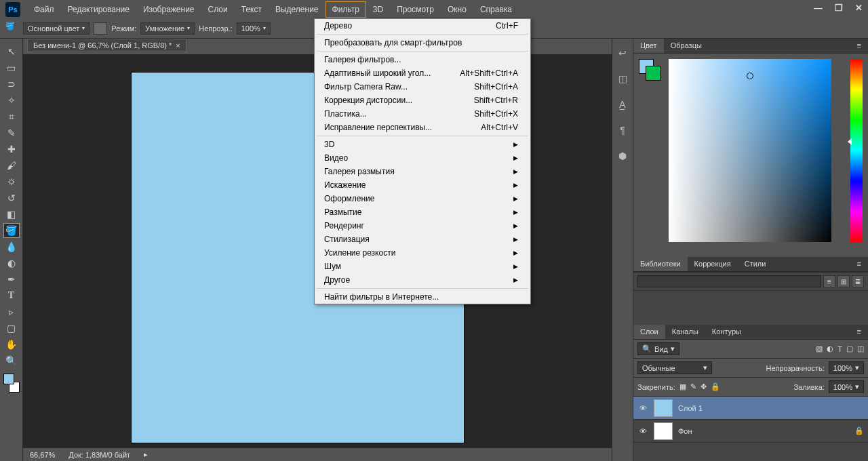 This screenshot has width=868, height=461. What do you see at coordinates (12, 68) in the screenshot?
I see `marquee-tool-icon: ▭` at bounding box center [12, 68].